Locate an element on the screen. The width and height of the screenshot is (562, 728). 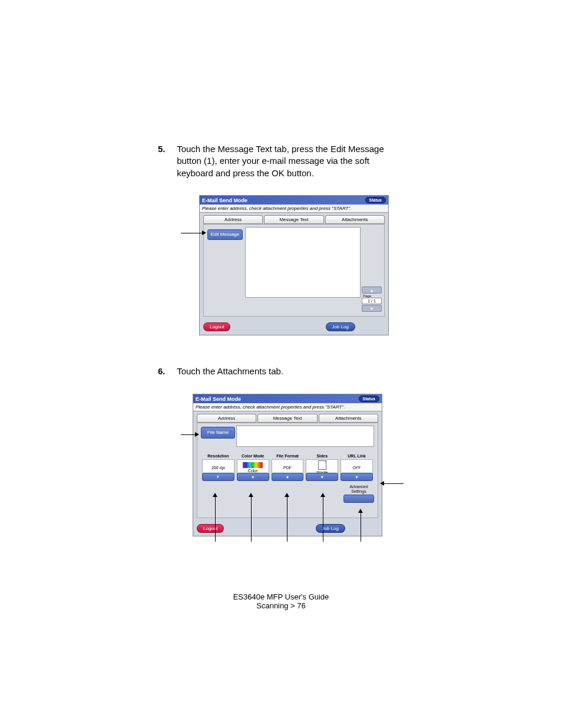
s1-title: E-Mail Send Mode is located at coordinates (225, 200).